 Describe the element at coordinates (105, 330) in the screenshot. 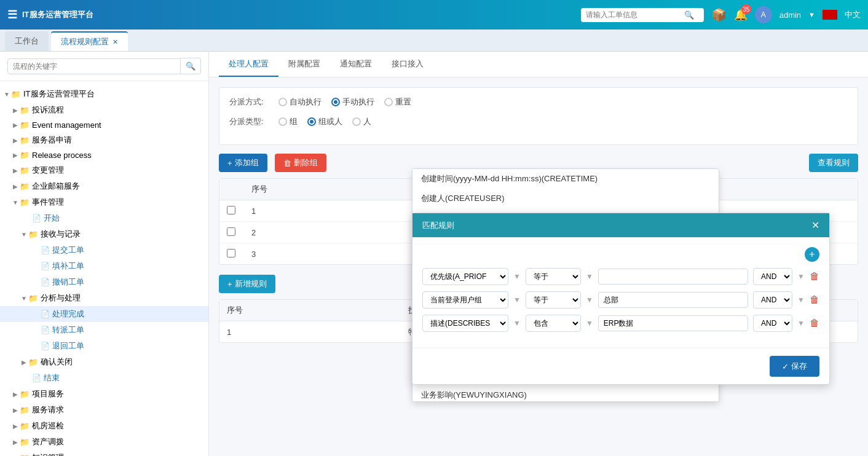

I see `tree-item-transfer: 📄 转派工单` at that location.